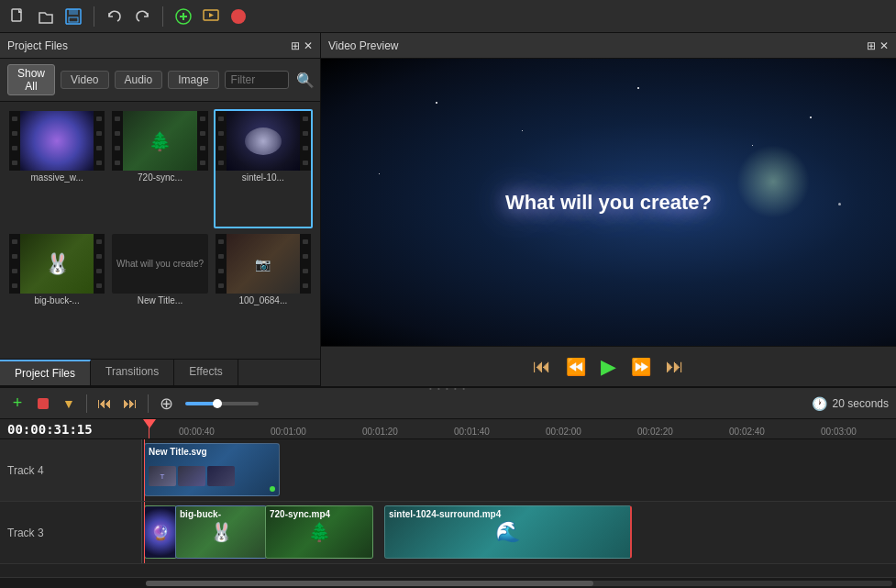  Describe the element at coordinates (238, 17) in the screenshot. I see `render-icon` at that location.